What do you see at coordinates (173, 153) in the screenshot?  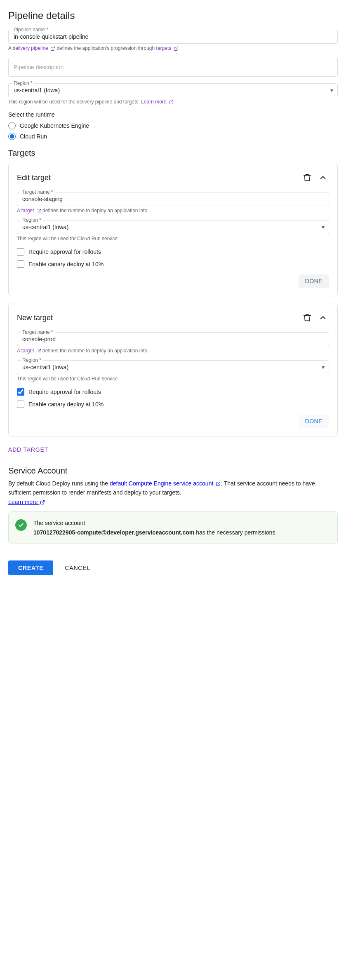 I see `targets-section-title: Targets` at bounding box center [173, 153].